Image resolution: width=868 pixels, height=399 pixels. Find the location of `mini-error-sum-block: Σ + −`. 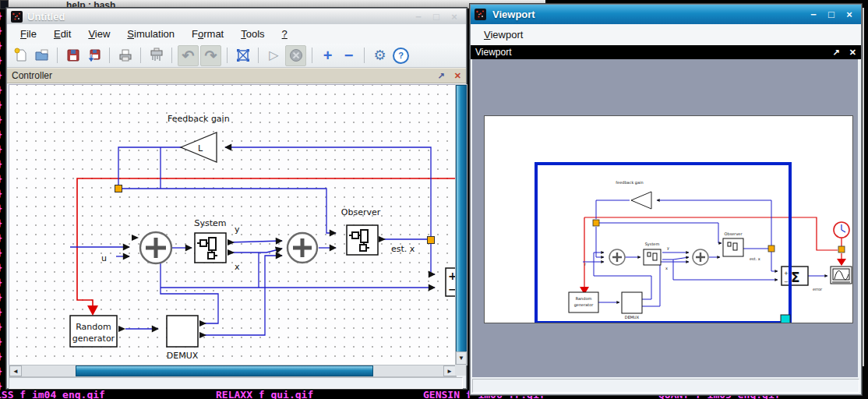

mini-error-sum-block: Σ + − is located at coordinates (795, 276).